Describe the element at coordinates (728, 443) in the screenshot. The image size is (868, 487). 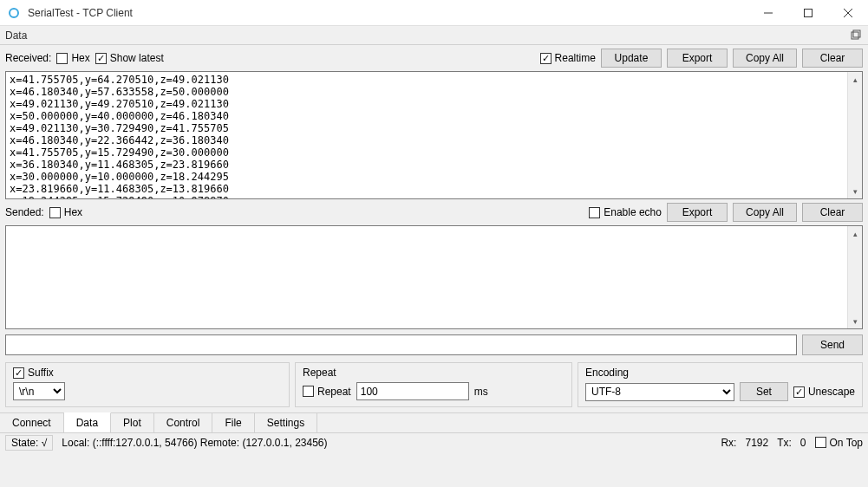
I see `status-rx-label: Rx:` at that location.